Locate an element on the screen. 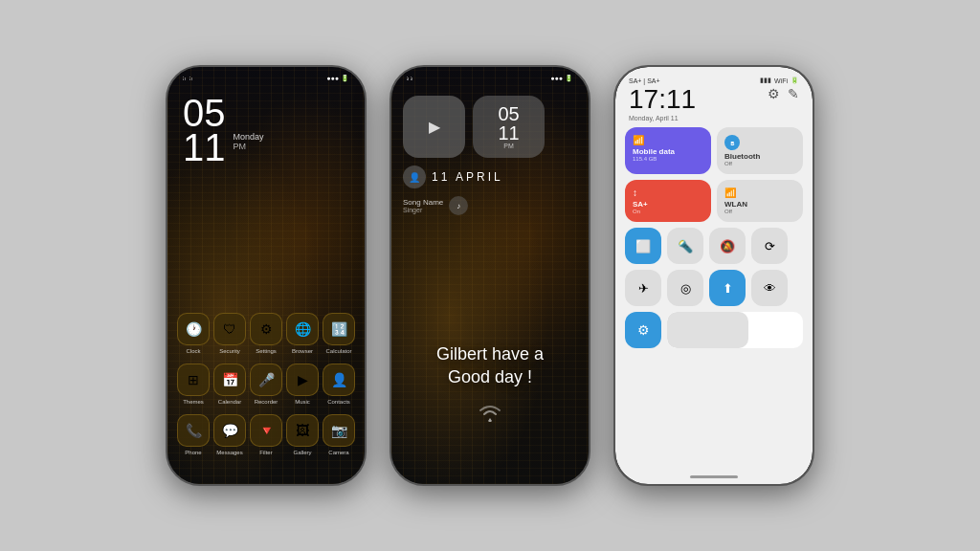 This screenshot has height=551, width=980. security-label: Security is located at coordinates (230, 351).